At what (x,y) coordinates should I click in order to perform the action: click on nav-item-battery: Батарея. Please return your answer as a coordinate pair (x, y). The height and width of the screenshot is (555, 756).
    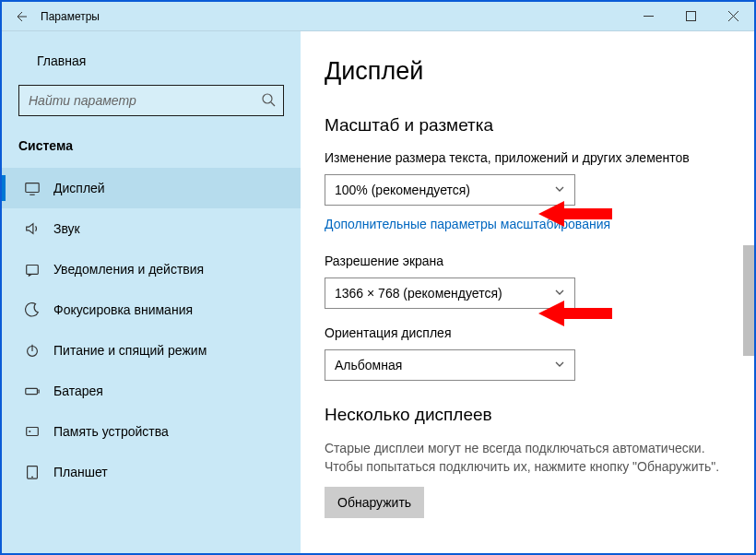
    Looking at the image, I should click on (151, 391).